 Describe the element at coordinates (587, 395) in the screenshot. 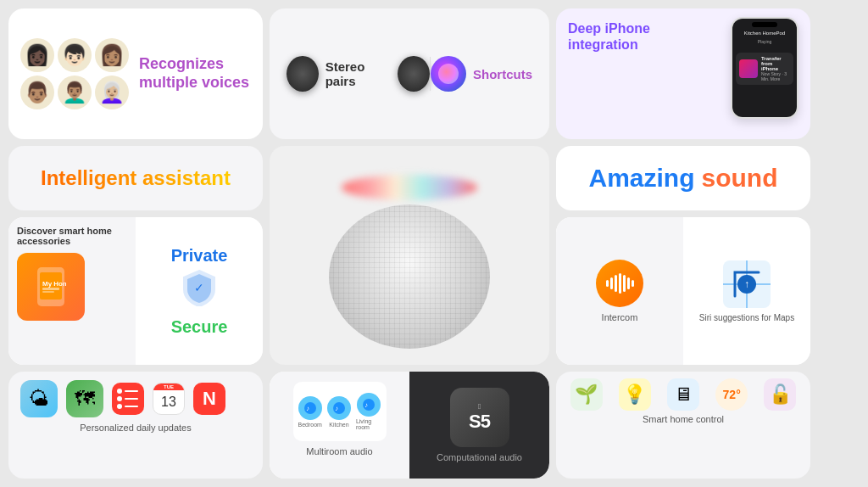

I see `smart-garden: 🌱` at that location.